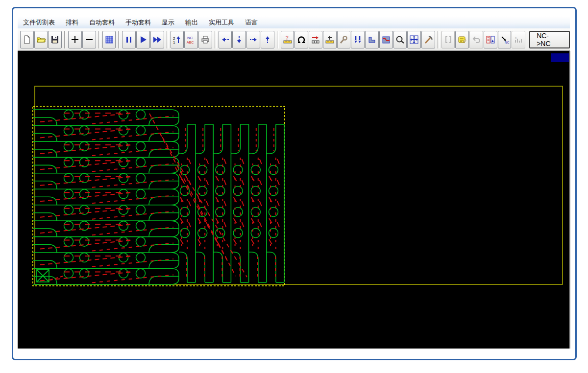 The width and height of the screenshot is (588, 373). I want to click on menu-item-6: 实用工具, so click(221, 23).